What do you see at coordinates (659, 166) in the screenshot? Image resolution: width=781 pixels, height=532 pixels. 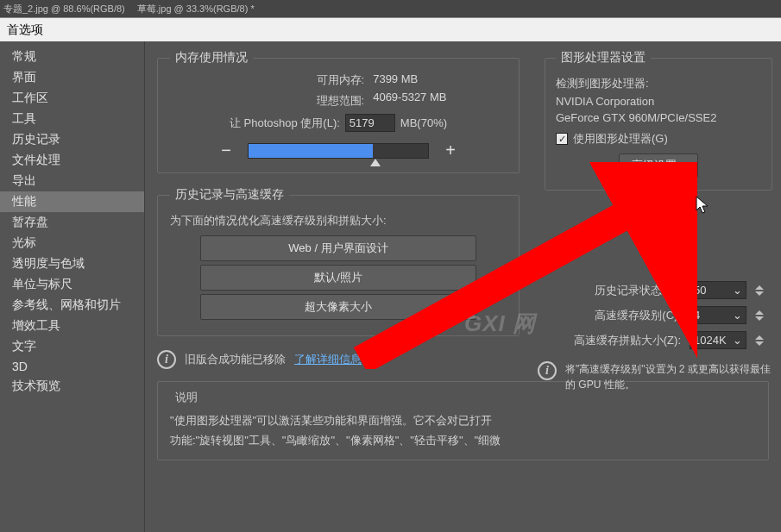 I see `advanced-settings-button: 高级设置...` at bounding box center [659, 166].